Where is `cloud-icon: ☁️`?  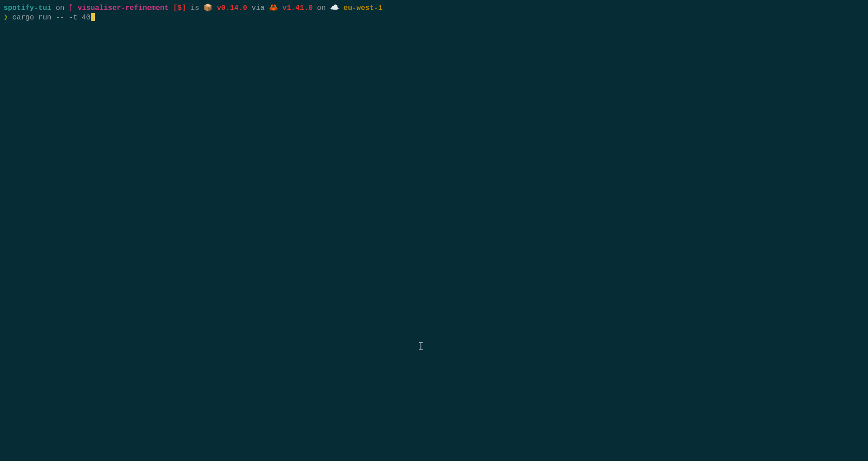
cloud-icon: ☁️ is located at coordinates (337, 8).